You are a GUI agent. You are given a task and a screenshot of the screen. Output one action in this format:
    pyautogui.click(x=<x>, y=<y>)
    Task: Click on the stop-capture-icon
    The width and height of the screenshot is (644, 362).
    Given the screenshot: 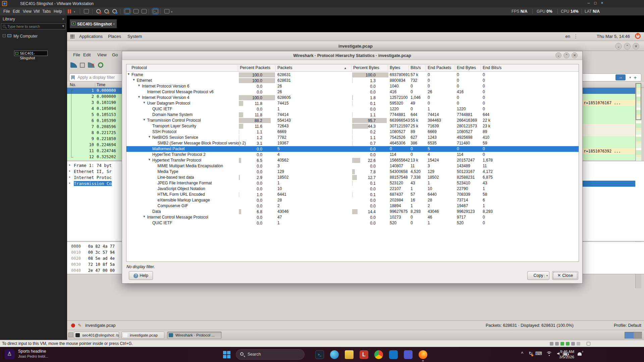 What is the action you would take?
    pyautogui.click(x=83, y=65)
    